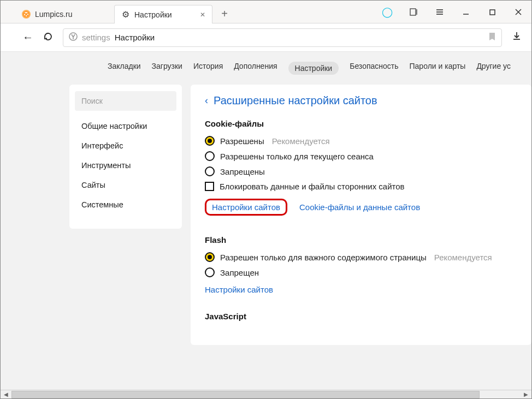 This screenshot has height=399, width=532. I want to click on toolbar: ← settings Настройки, so click(266, 38).